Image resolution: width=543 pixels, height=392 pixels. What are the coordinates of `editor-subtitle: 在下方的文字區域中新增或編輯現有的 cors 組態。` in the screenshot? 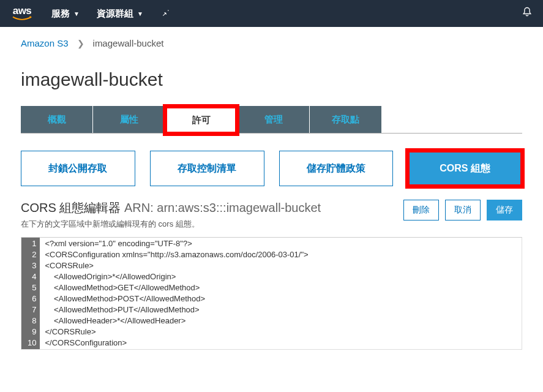 It's located at (206, 224).